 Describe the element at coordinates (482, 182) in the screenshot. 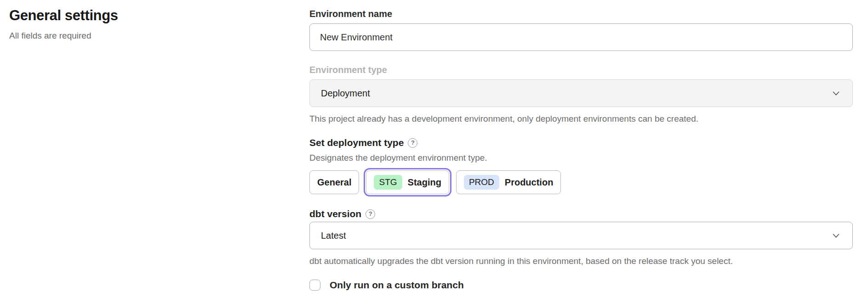

I see `production-badge: PROD` at that location.